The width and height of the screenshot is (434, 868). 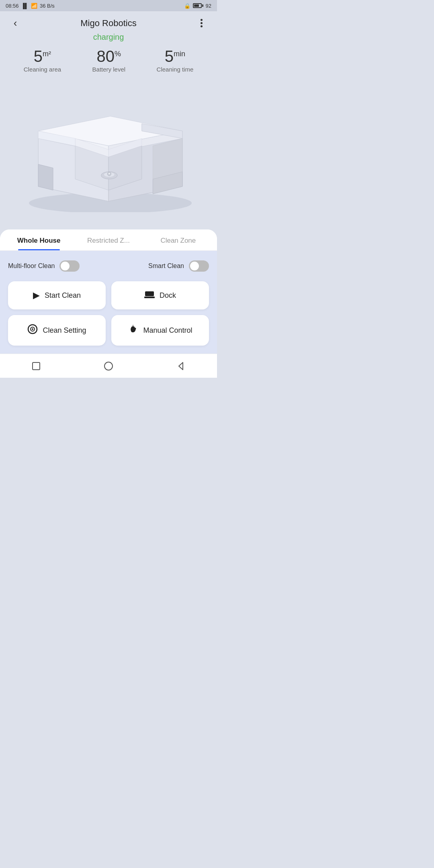 I want to click on cleaning-area-value: 5m², so click(x=43, y=56).